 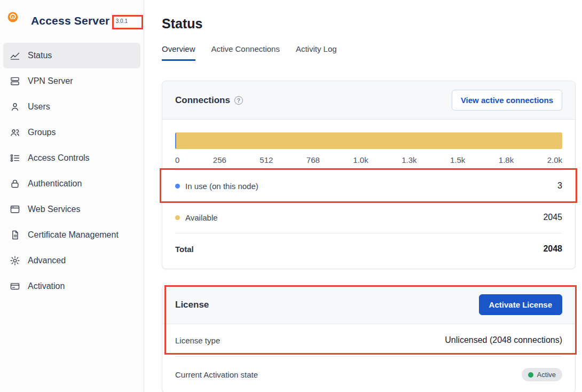 I want to click on license-card-header: License Activate License, so click(x=368, y=305).